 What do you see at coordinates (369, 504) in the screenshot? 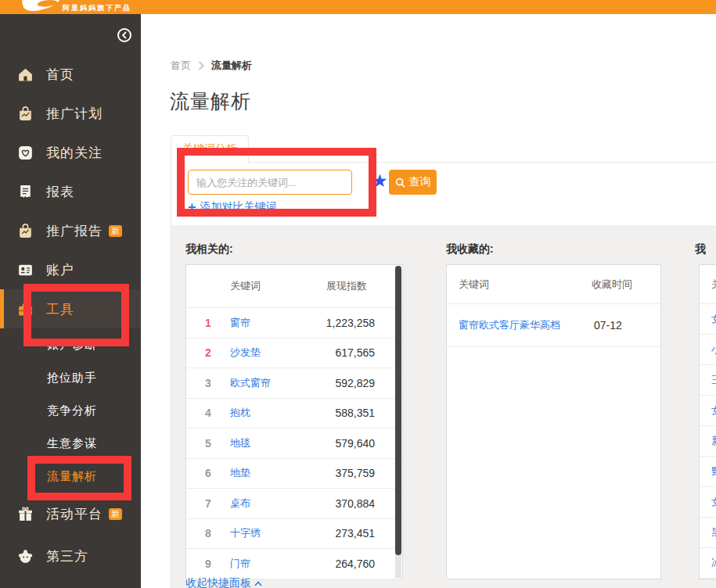
I see `impression-value: 370,884` at bounding box center [369, 504].